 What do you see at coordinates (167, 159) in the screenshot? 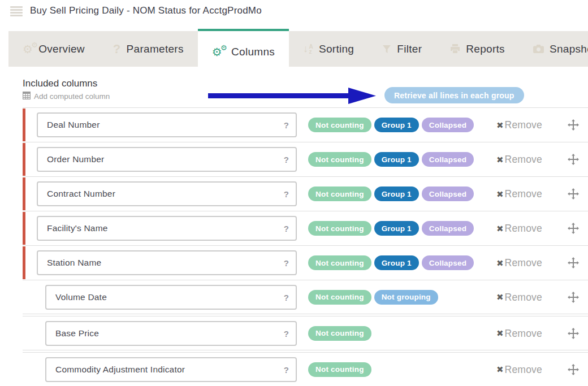
I see `column-name-field: Order Number ?` at bounding box center [167, 159].